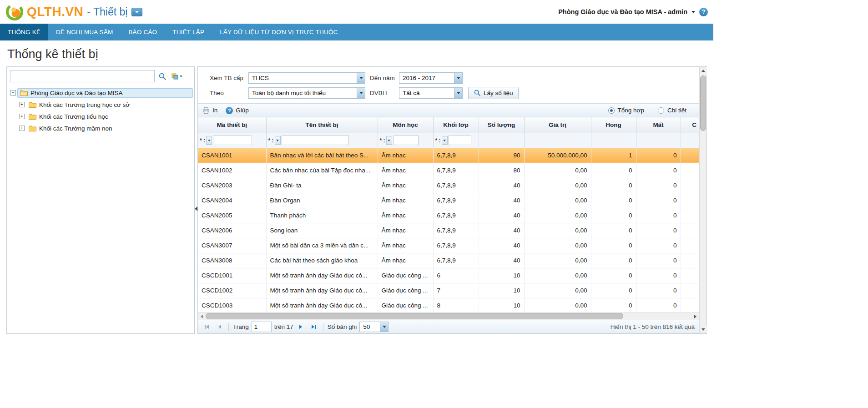 The height and width of the screenshot is (408, 868). I want to click on table-row: CSAN2003Đàn Ghi- taÂm nhạc6,7,8,9400,000…, so click(449, 186).